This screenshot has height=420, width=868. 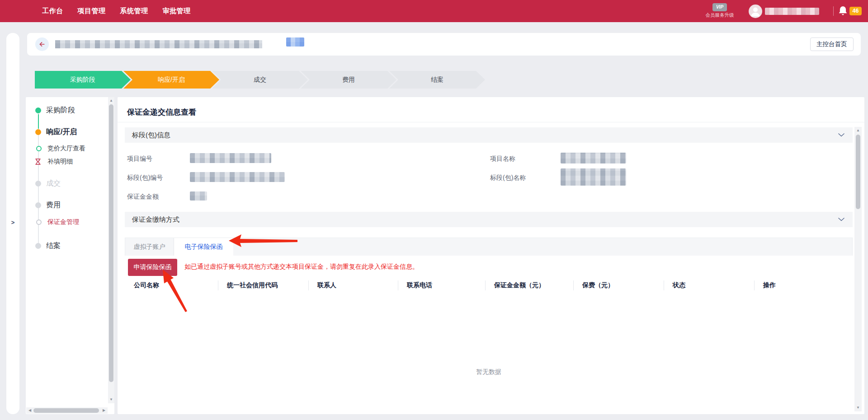 What do you see at coordinates (66, 149) in the screenshot?
I see `sidebar-item-label: 竞价大厅查看` at bounding box center [66, 149].